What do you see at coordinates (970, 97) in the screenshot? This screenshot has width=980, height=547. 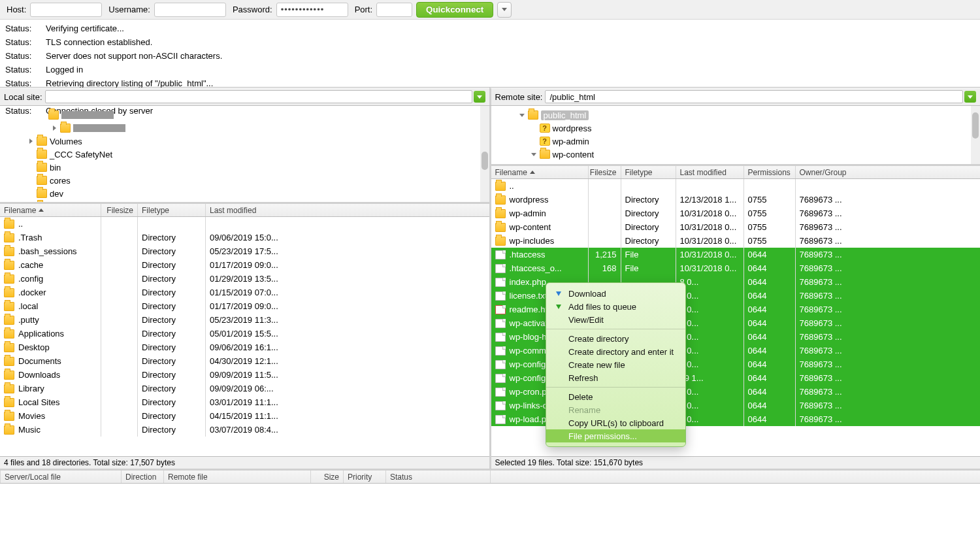 I see `remote-site-dropdown` at bounding box center [970, 97].